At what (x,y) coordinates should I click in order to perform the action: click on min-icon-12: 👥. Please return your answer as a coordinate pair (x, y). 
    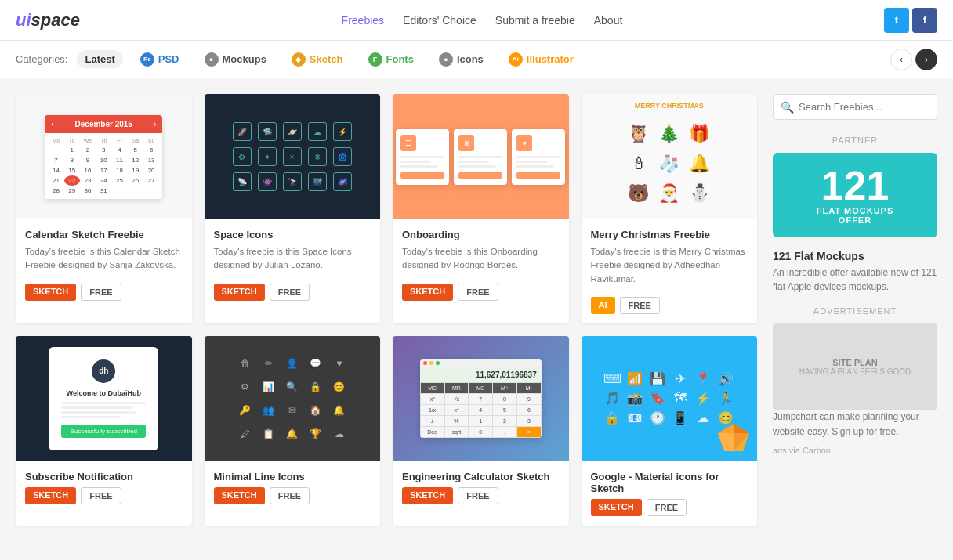
    Looking at the image, I should click on (269, 410).